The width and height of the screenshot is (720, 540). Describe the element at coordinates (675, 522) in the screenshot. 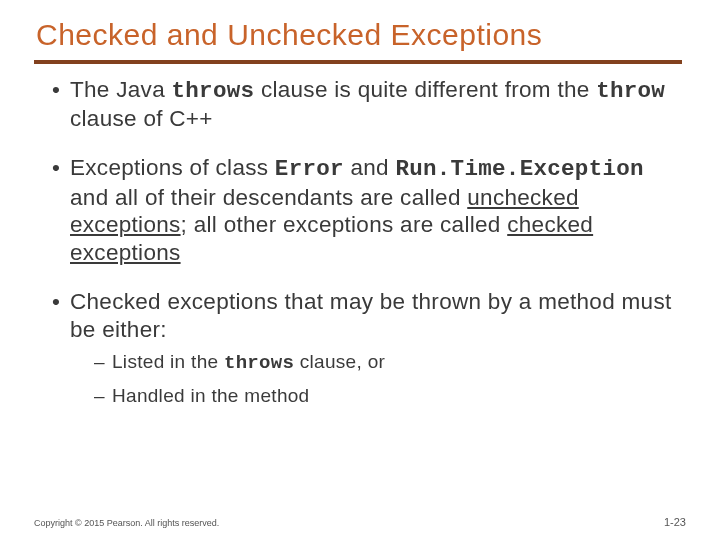

I see `page-number: 1-23` at that location.